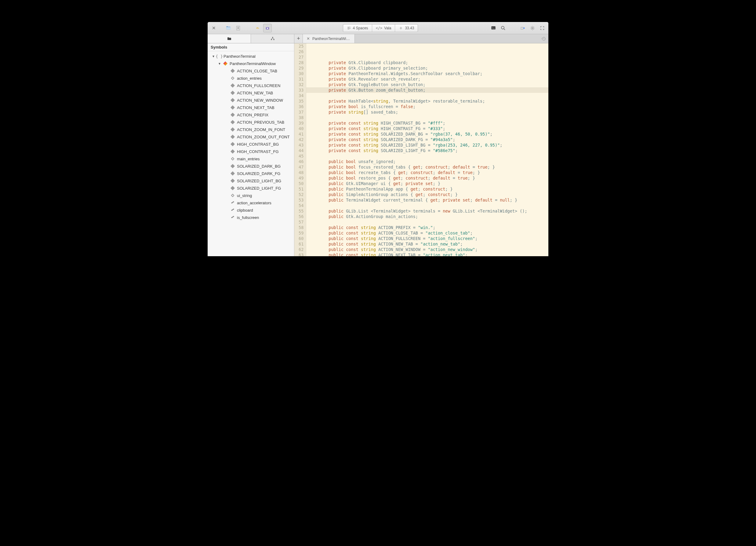 The width and height of the screenshot is (756, 546). Describe the element at coordinates (427, 150) in the screenshot. I see `code-area: private Gtk.Clipboard clipboard; private…` at that location.